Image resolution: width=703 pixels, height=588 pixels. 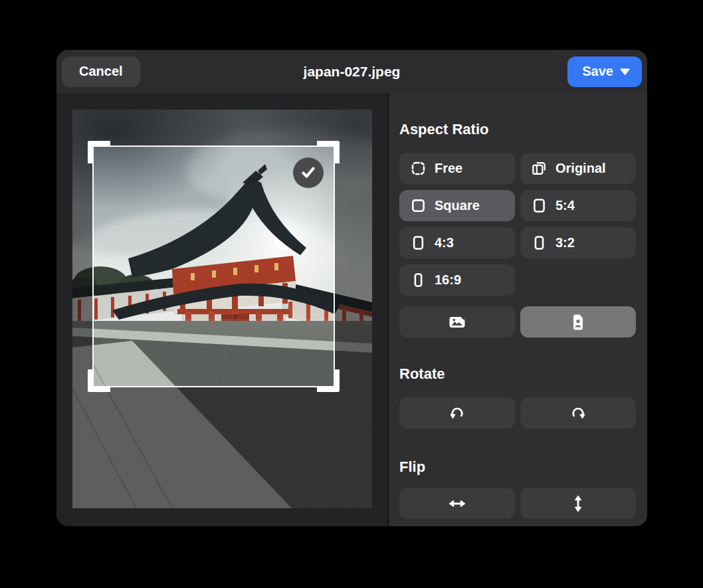 What do you see at coordinates (308, 173) in the screenshot?
I see `crop-confirm-badge` at bounding box center [308, 173].